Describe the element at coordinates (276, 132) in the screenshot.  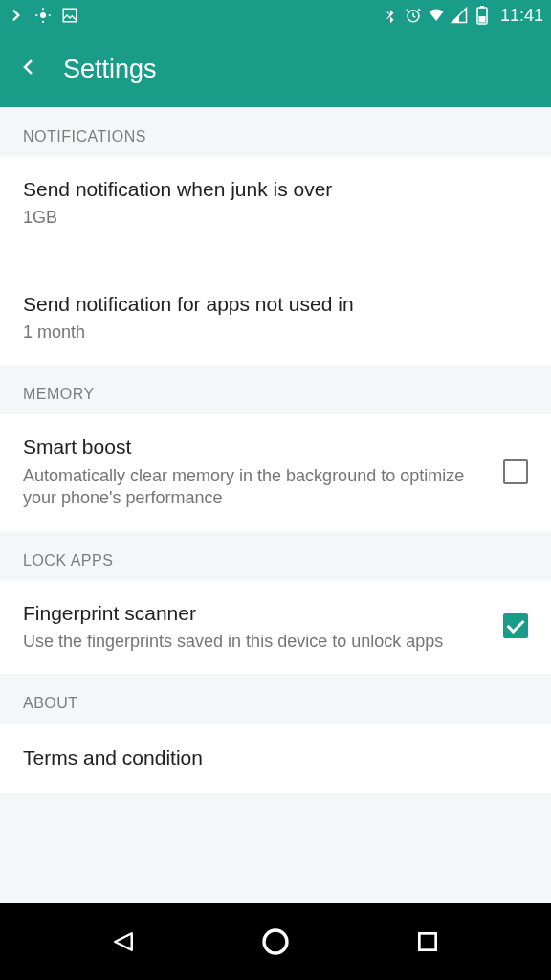
I see `section-notifications: NOTIFICATIONS` at that location.